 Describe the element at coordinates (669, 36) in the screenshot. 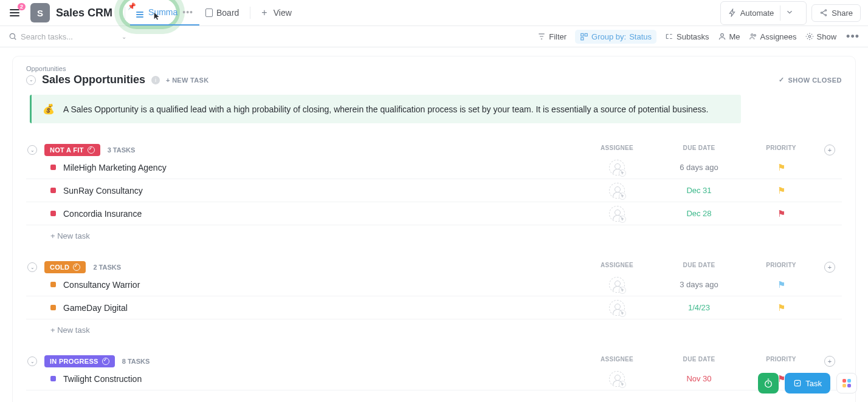

I see `subtasks-icon` at that location.